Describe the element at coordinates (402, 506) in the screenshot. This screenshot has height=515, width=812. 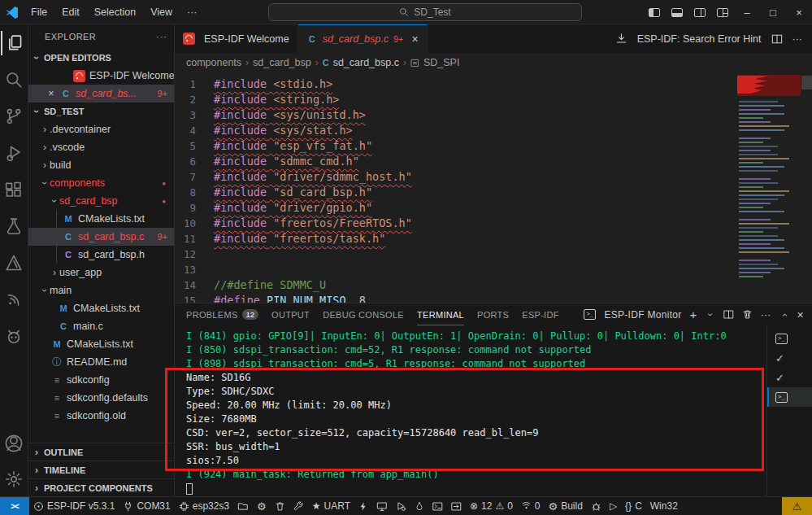
I see `debug-device-item` at that location.